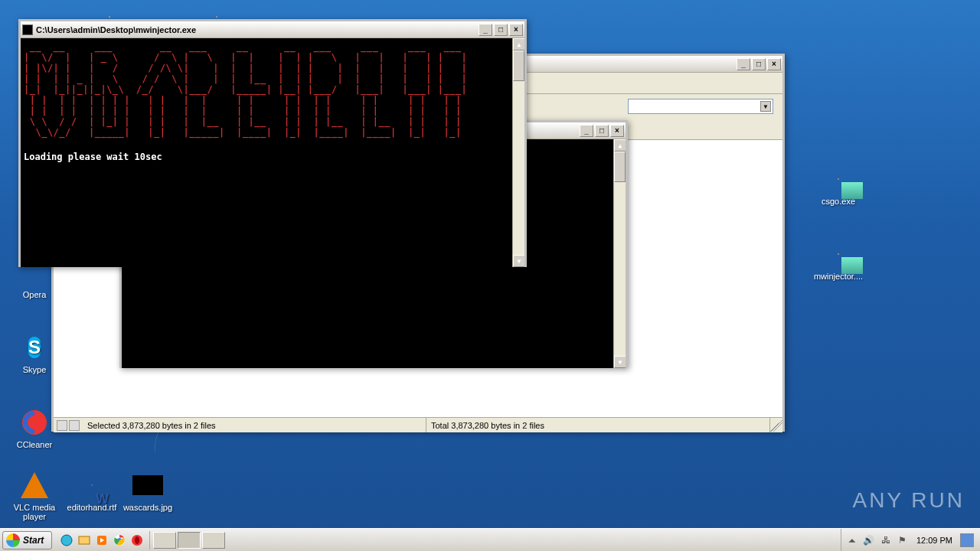 This screenshot has width=980, height=551. Describe the element at coordinates (92, 485) in the screenshot. I see `word-icon` at that location.